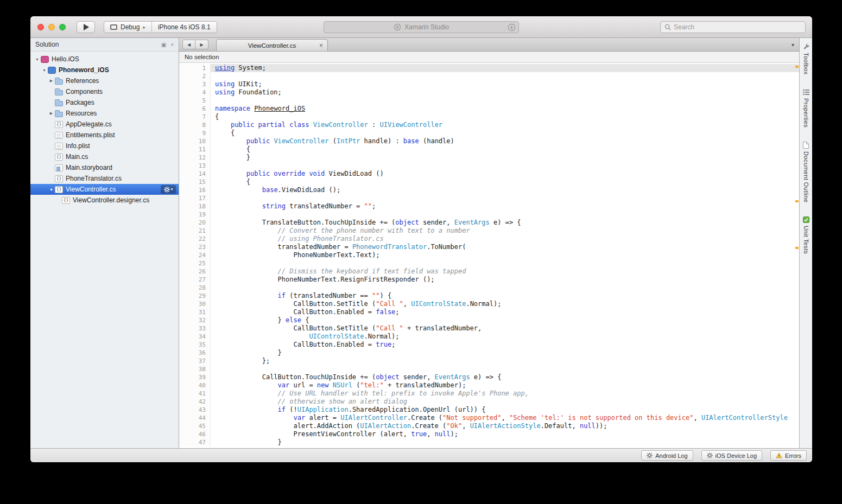 This screenshot has height=504, width=842. Describe the element at coordinates (489, 336) in the screenshot. I see `code-line: 34 UIControlState.Normal);` at that location.